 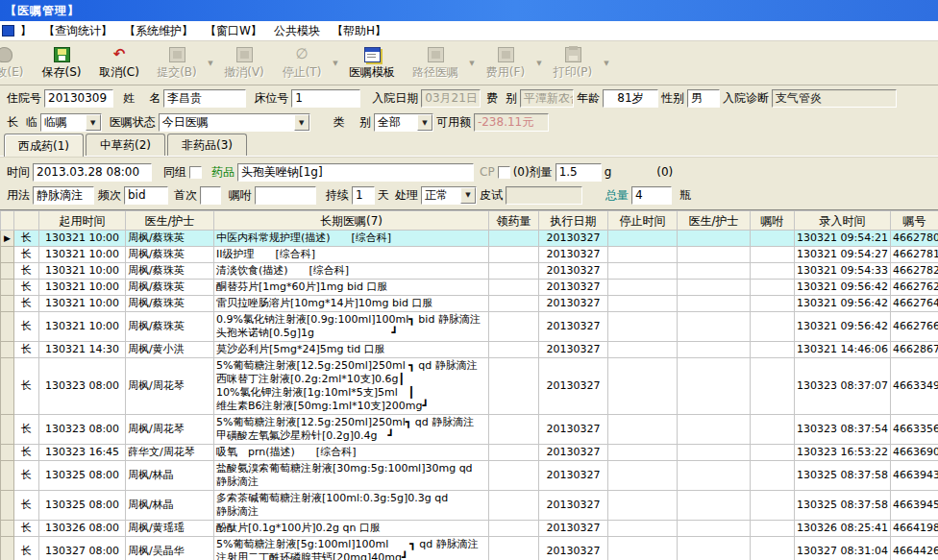 What do you see at coordinates (469, 288) in the screenshot?
I see `order-row: 长130321 10:00周枫/蔡珠英酮替芬片[1mg*60片]1mg bid …` at bounding box center [469, 288].